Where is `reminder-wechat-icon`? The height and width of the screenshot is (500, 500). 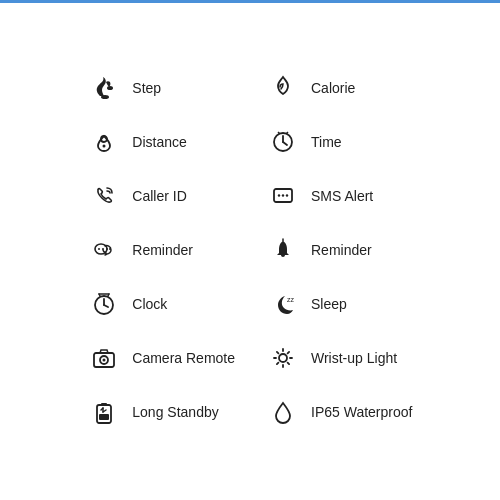
reminder-wechat-icon is located at coordinates (104, 250).